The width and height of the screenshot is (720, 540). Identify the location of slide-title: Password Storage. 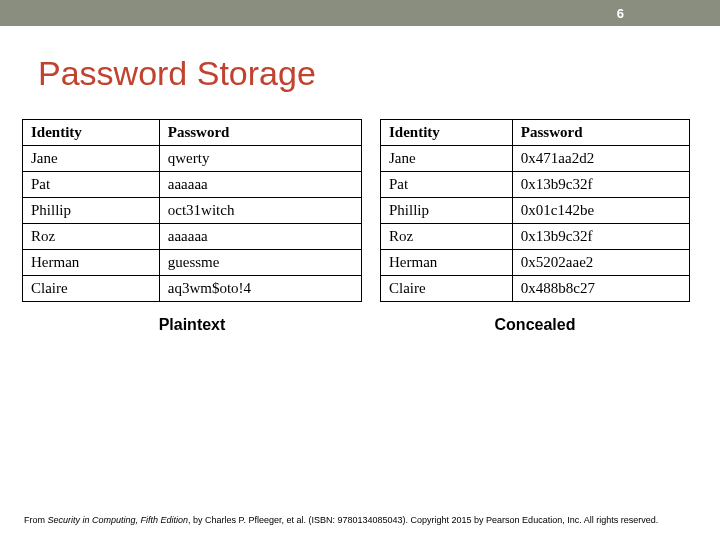
(379, 74).